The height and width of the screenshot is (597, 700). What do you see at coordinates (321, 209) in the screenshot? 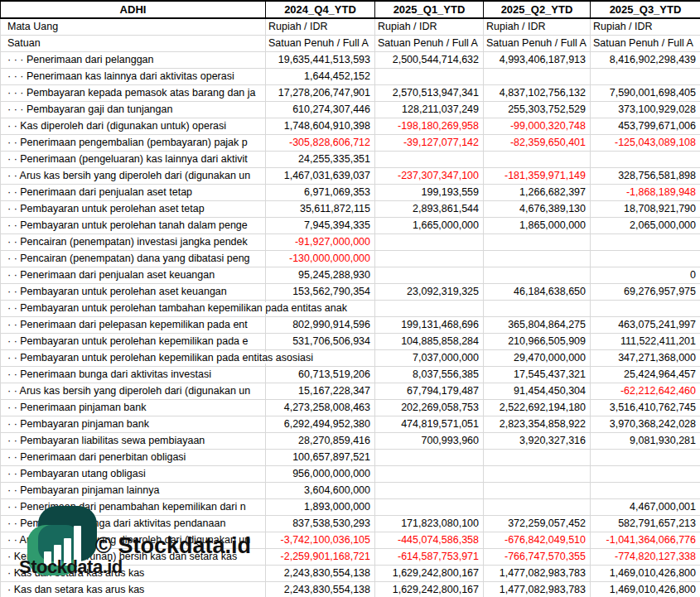
I see `value-cell: 35,611,872,115` at bounding box center [321, 209].